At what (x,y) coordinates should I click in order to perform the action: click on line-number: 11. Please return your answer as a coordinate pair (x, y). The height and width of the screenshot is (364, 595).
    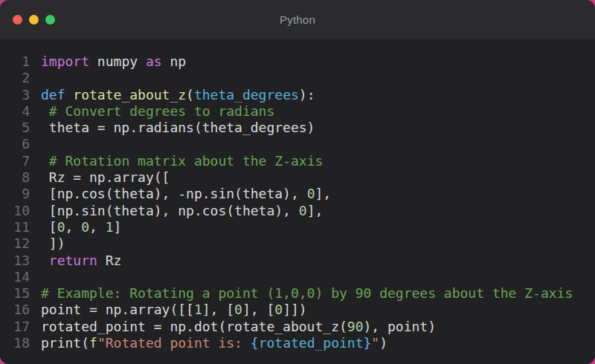
    Looking at the image, I should click on (15, 227).